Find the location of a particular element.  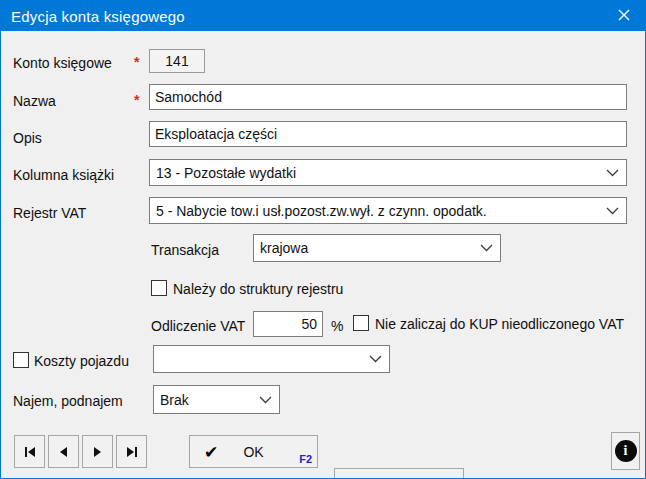

account-number-field is located at coordinates (177, 61).